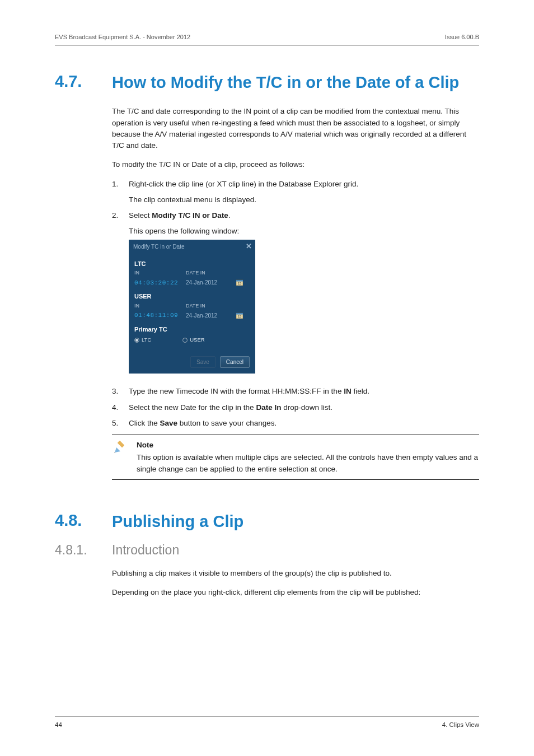 This screenshot has width=534, height=756. I want to click on primary-tc-user-radio: USER, so click(194, 340).